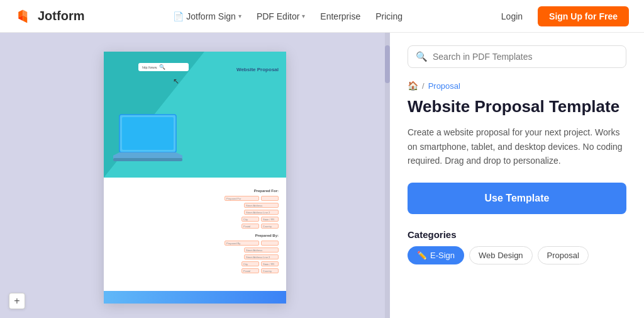 This screenshot has height=318, width=644. What do you see at coordinates (444, 86) in the screenshot?
I see `breadcrumb-current: Proposal` at bounding box center [444, 86].